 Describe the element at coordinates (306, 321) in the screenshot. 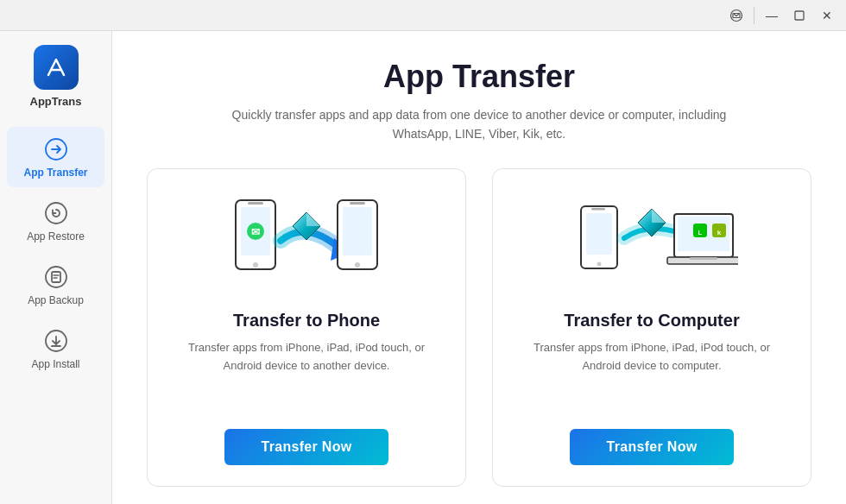

I see `card-title-phone: Transfer to Phone` at that location.